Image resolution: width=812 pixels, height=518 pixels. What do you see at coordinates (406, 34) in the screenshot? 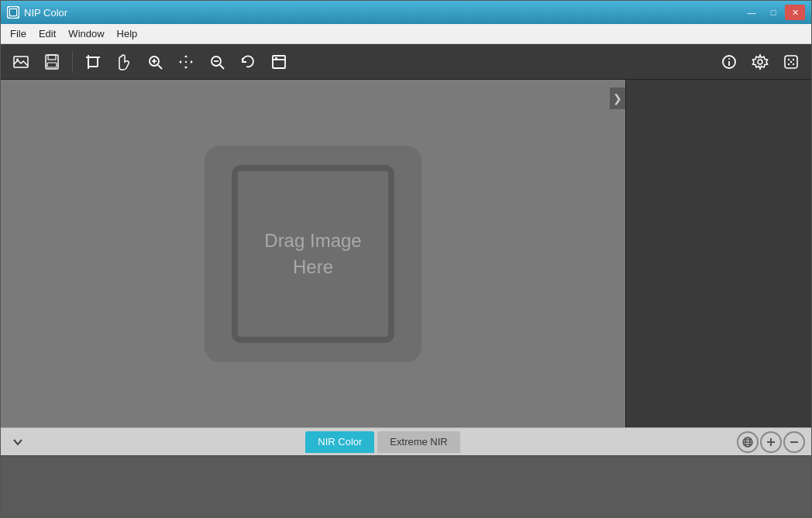
I see `menu-bar: File Edit Window Help` at bounding box center [406, 34].